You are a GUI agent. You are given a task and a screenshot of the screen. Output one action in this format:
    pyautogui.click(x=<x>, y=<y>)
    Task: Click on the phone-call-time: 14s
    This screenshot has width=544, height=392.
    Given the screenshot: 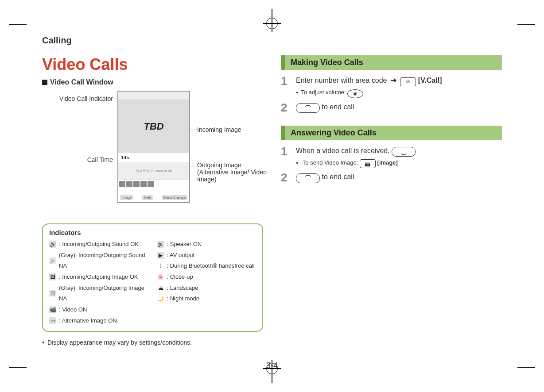 What is the action you would take?
    pyautogui.click(x=154, y=158)
    